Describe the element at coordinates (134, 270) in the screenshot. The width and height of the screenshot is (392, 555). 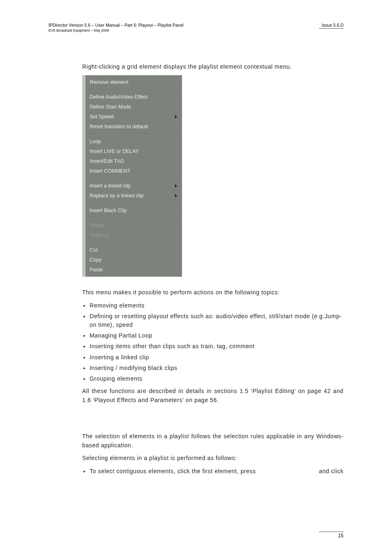
I see `context-menu-item: Paste` at that location.